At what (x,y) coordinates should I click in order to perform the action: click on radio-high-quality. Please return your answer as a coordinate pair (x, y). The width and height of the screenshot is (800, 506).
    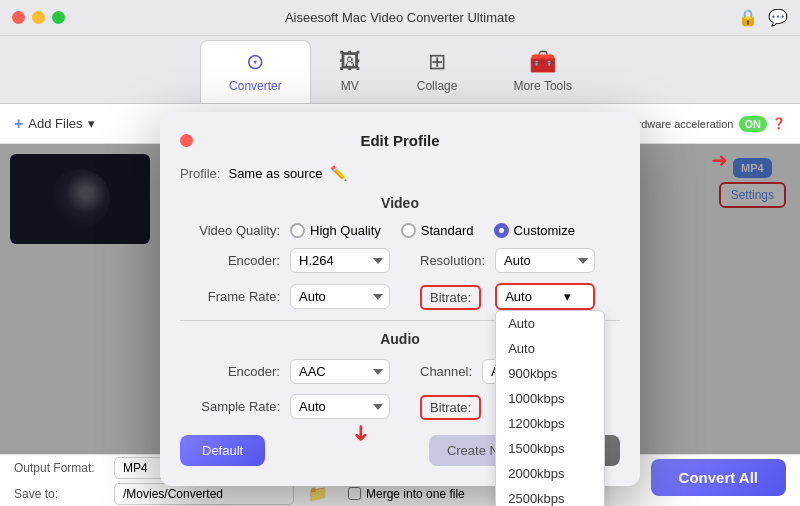
    Looking at the image, I should click on (298, 230).